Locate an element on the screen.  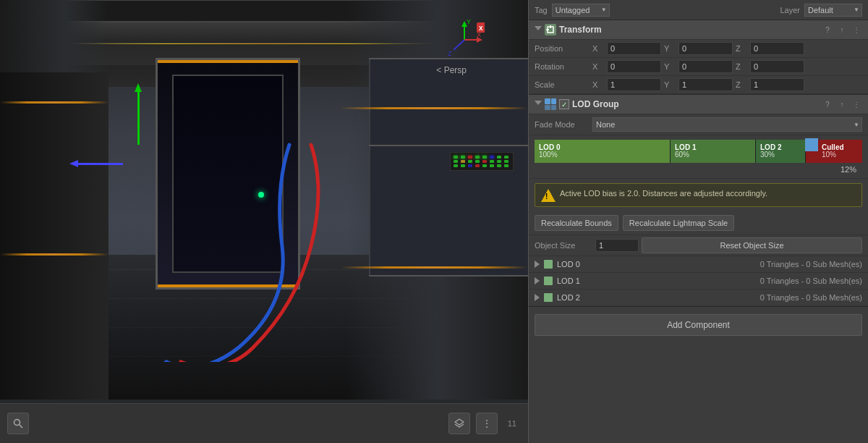
scale-row: Scale X Y Z is located at coordinates (699, 85).